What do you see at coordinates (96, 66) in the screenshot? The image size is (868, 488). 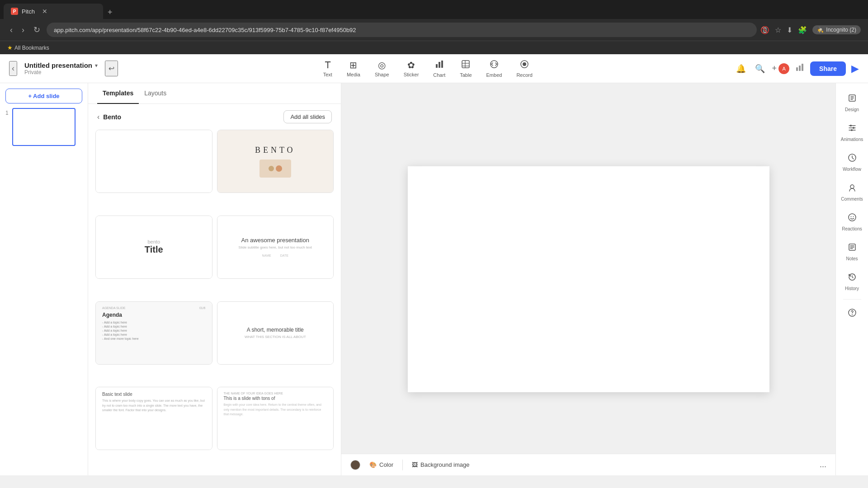 I see `presentation-dropdown-icon: ▾` at bounding box center [96, 66].